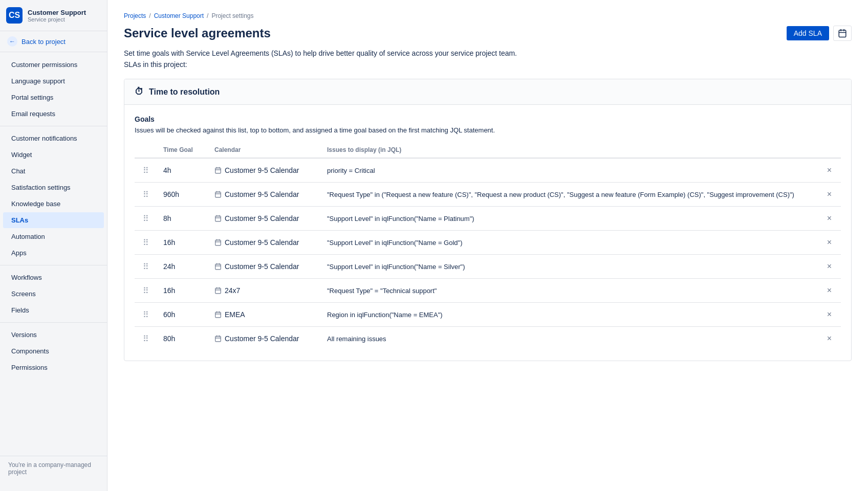 Image resolution: width=868 pixels, height=491 pixels. I want to click on calendar-name: 24x7, so click(232, 291).